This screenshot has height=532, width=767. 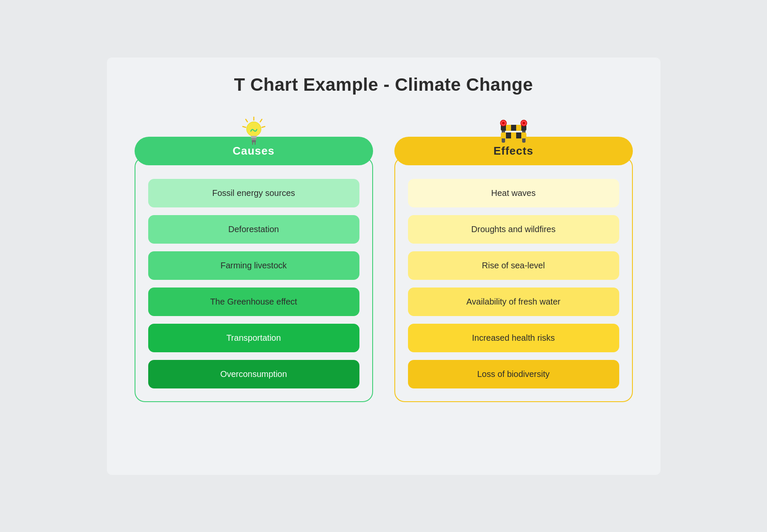 What do you see at coordinates (514, 374) in the screenshot?
I see `effect-item-6: Loss of biodiversity` at bounding box center [514, 374].